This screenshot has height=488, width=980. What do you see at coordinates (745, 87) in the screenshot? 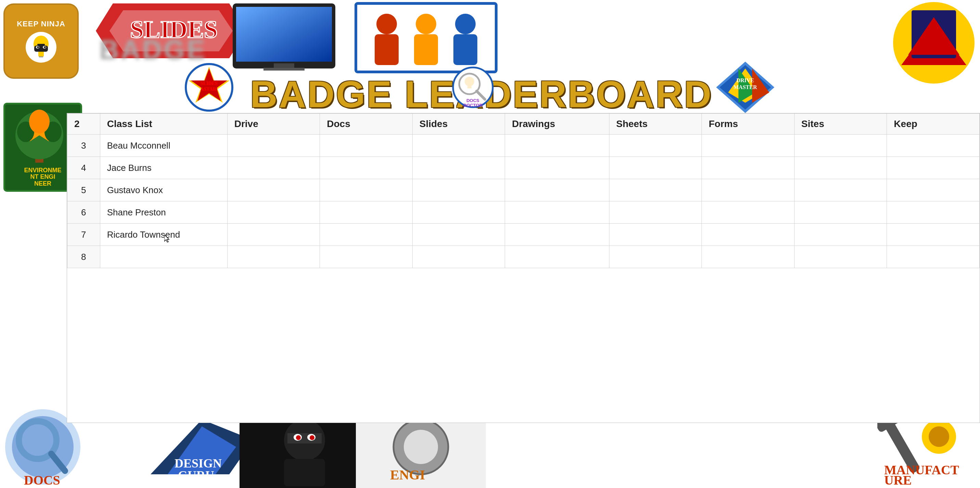
I see `drive-master-badge: DRIVE MASTER` at bounding box center [745, 87].